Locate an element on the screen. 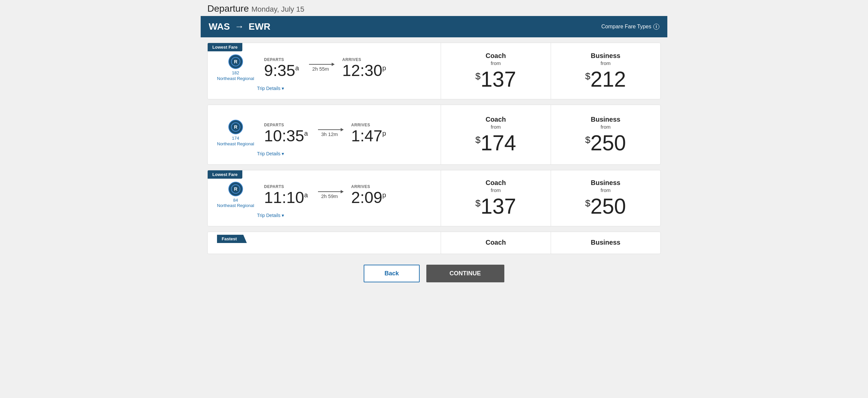 This screenshot has height=398, width=868. train-number-name-2: 174 Northeast Regional is located at coordinates (236, 142).